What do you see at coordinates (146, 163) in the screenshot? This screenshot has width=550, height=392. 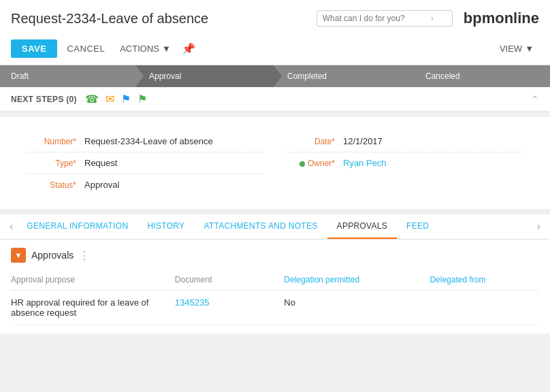 I see `form-row-type: Type* Request` at bounding box center [146, 163].